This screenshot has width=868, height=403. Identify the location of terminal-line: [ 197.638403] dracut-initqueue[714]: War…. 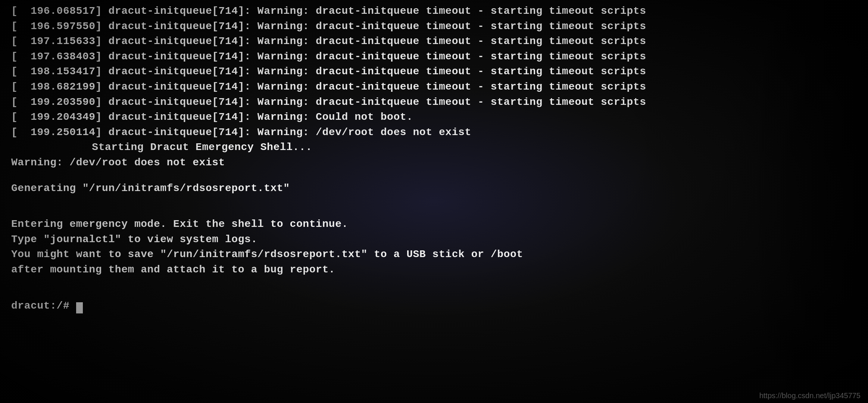
(373, 57).